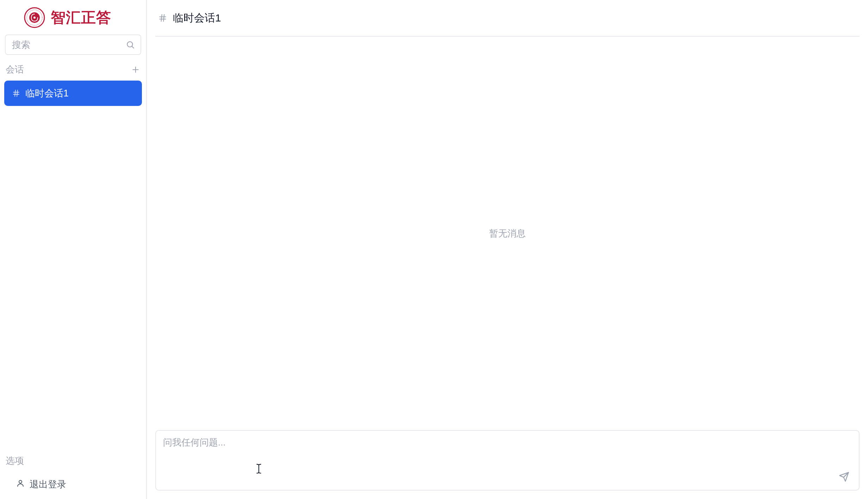 Image resolution: width=868 pixels, height=499 pixels. I want to click on session-item: 临时会话1, so click(73, 93).